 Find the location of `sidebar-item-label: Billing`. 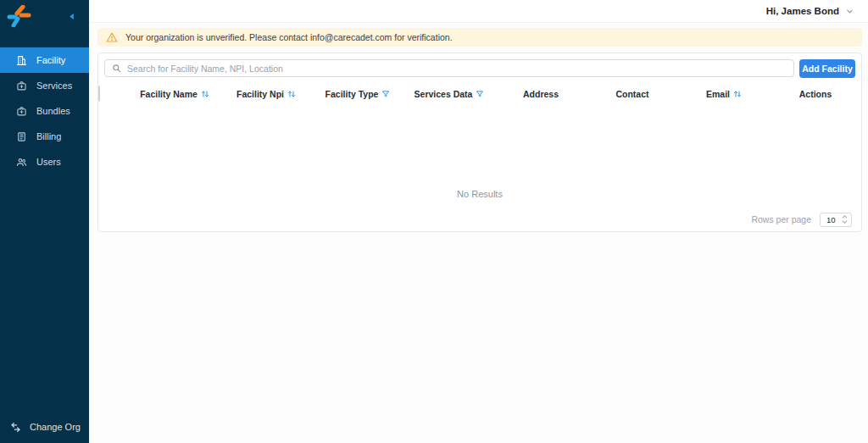

sidebar-item-label: Billing is located at coordinates (49, 136).